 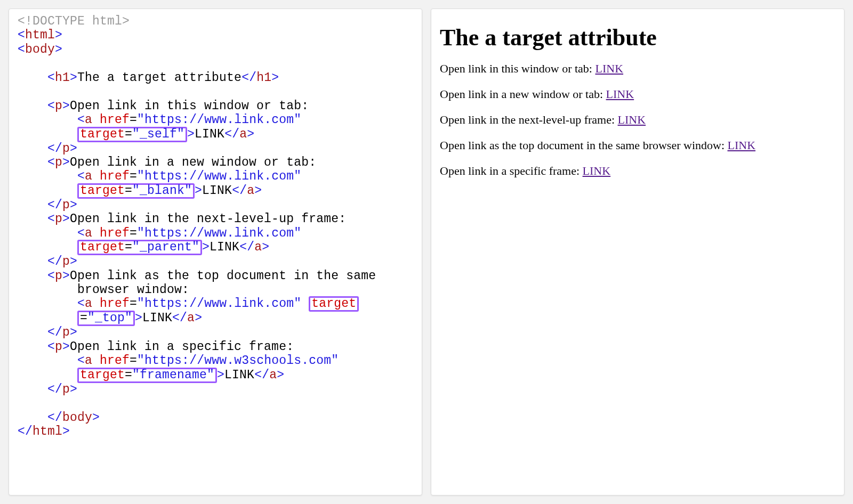 What do you see at coordinates (147, 375) in the screenshot?
I see `highlight-target-framename: target="framename"` at bounding box center [147, 375].